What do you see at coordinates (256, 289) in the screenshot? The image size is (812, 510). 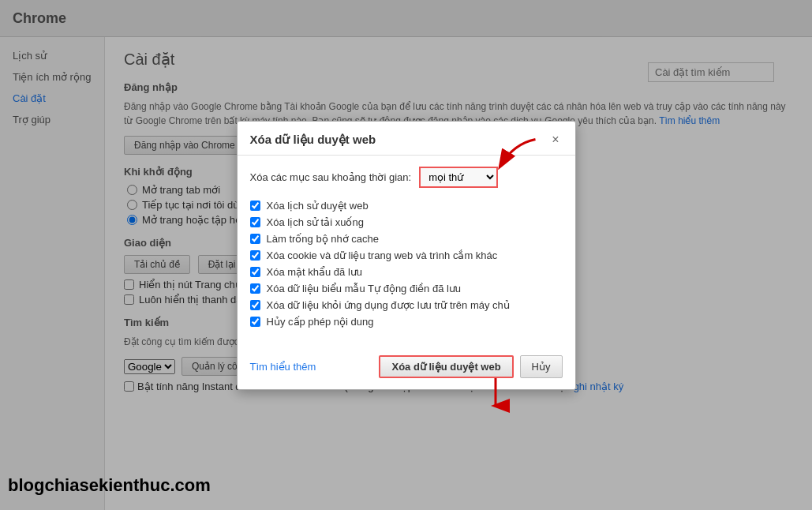 I see `checkbox-autofill` at bounding box center [256, 289].